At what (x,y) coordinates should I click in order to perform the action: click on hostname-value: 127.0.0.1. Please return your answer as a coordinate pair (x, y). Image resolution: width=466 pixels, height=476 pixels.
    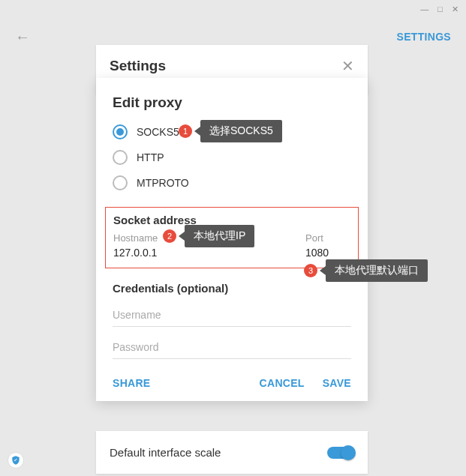
    Looking at the image, I should click on (202, 253).